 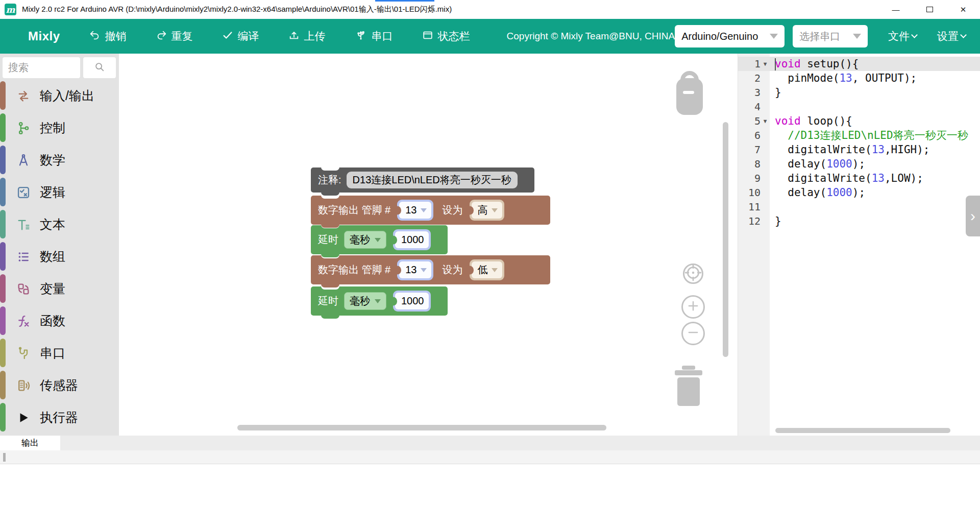 What do you see at coordinates (41, 67) in the screenshot?
I see `search-input` at bounding box center [41, 67].